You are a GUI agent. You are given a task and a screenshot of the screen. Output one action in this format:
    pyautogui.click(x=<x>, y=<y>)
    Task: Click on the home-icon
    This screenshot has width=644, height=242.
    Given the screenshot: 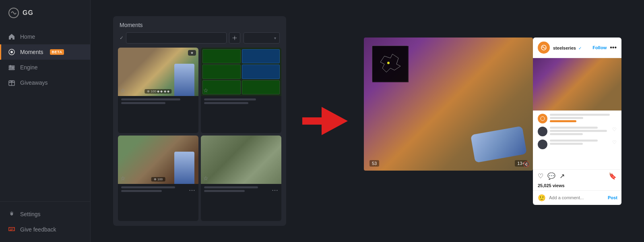 What is the action you would take?
    pyautogui.click(x=12, y=37)
    